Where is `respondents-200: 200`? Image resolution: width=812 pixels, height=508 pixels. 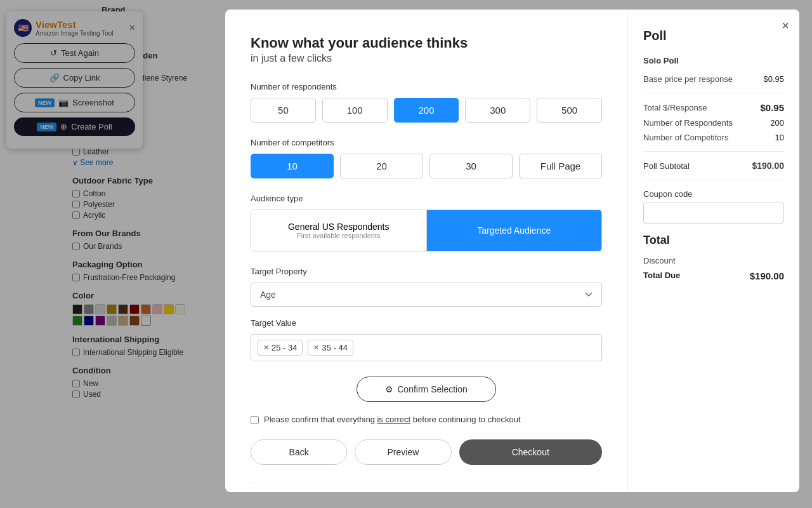
respondents-200: 200 is located at coordinates (426, 110).